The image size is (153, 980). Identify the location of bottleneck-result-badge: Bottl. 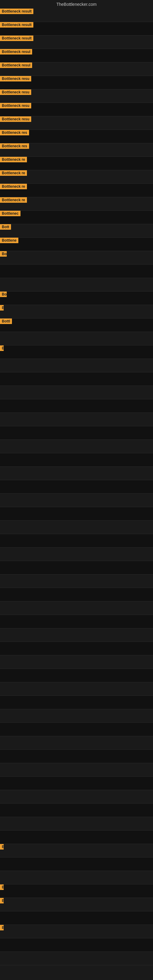
(6, 321).